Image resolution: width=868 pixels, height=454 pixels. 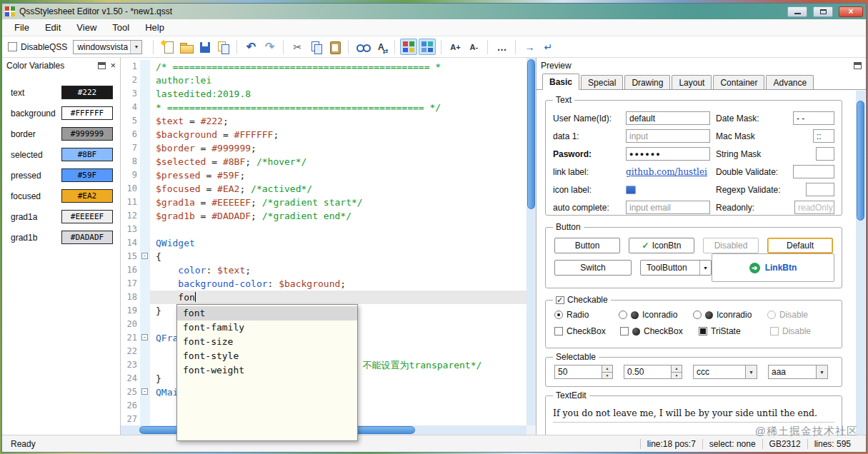 I want to click on color-swatch-button: #DADADF, so click(x=87, y=237).